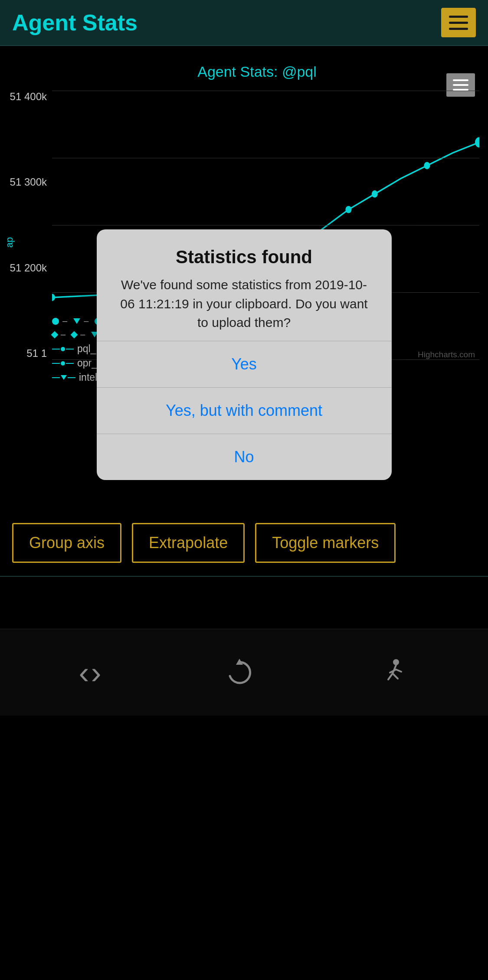  Describe the element at coordinates (29, 182) in the screenshot. I see `y-label-1: 51 300k` at that location.